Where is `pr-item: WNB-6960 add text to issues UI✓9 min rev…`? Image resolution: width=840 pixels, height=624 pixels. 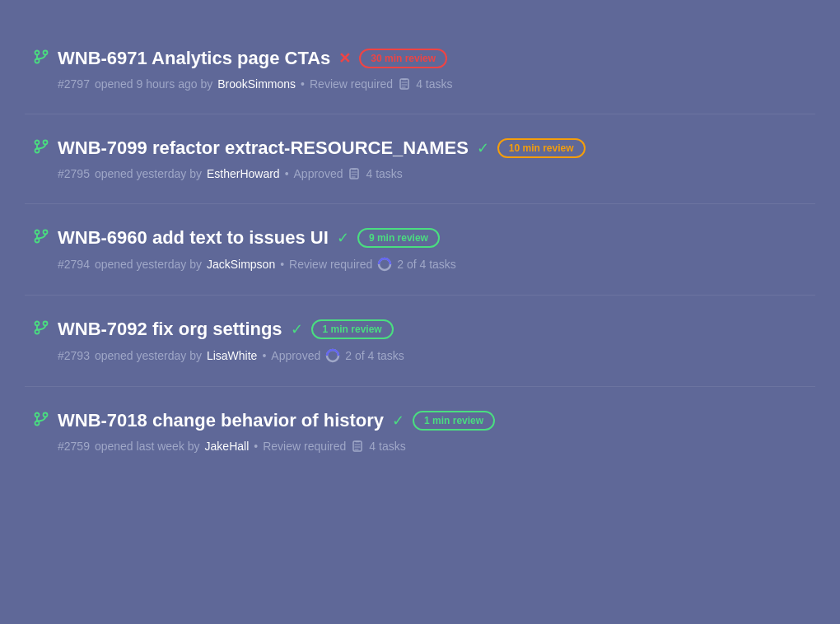
pr-item: WNB-6960 add text to issues UI✓9 min rev… is located at coordinates (420, 250).